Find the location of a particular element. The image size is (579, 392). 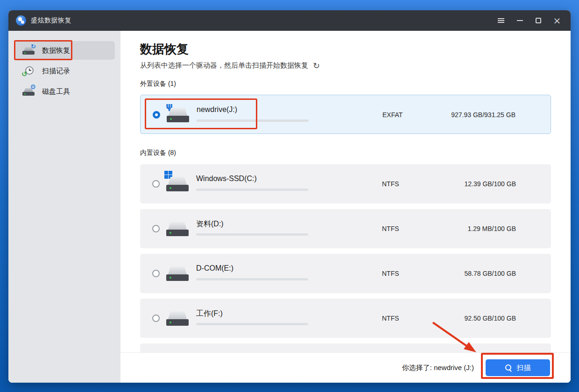

selection-status-text: 你选择了: newdrive (J:) is located at coordinates (438, 368).